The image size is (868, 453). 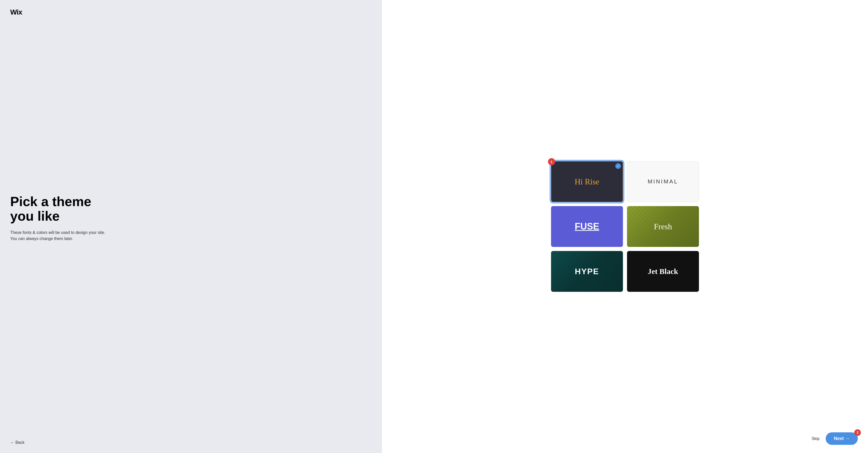 I want to click on bottom-nav: ← Back, so click(x=191, y=443).